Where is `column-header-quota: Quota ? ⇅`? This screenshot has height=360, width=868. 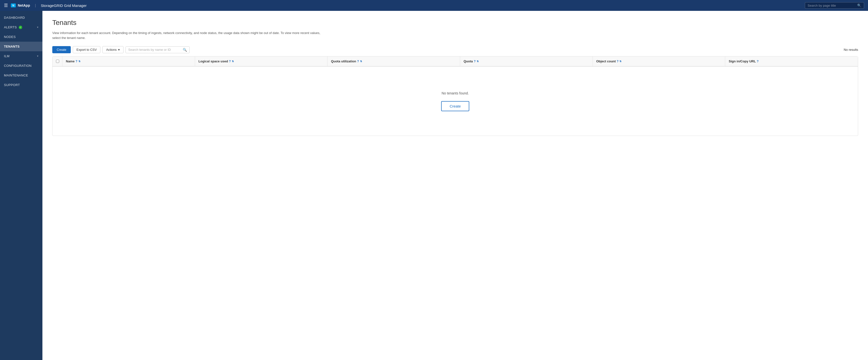 column-header-quota: Quota ? ⇅ is located at coordinates (526, 61).